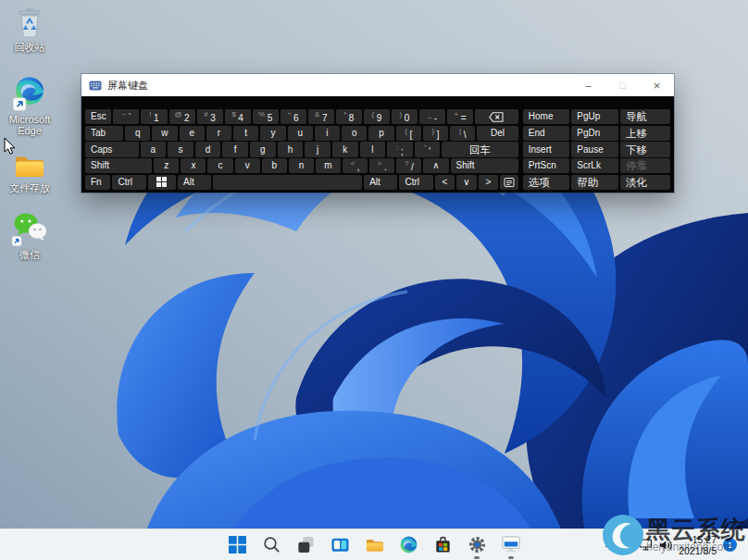 The image size is (748, 560). What do you see at coordinates (645, 166) in the screenshot?
I see `key-dock: 停靠` at bounding box center [645, 166].